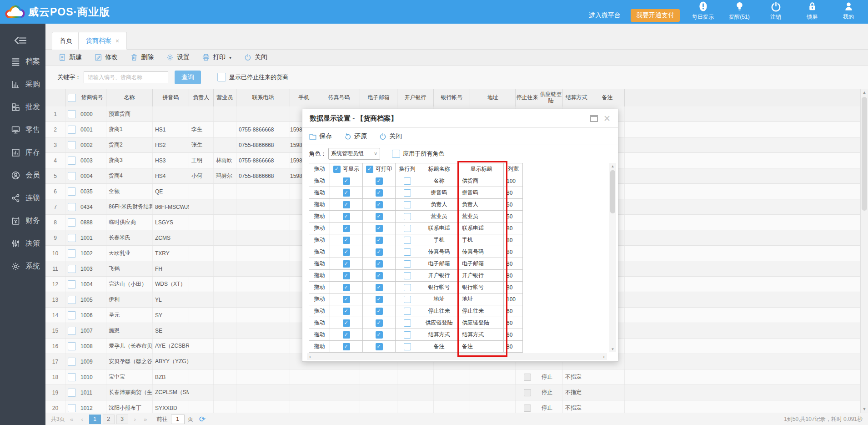 The width and height of the screenshot is (868, 425). What do you see at coordinates (117, 41) in the screenshot?
I see `tab-close-icon: ×` at bounding box center [117, 41].